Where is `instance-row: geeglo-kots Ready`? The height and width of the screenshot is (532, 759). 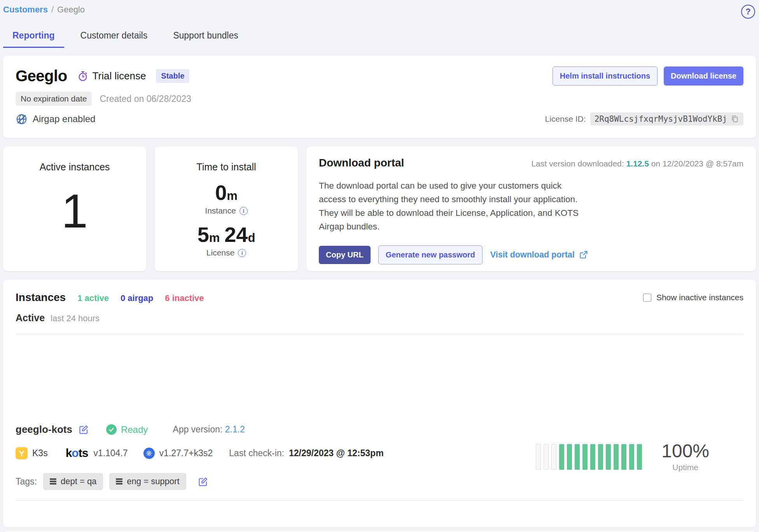 instance-row: geeglo-kots Ready is located at coordinates (380, 457).